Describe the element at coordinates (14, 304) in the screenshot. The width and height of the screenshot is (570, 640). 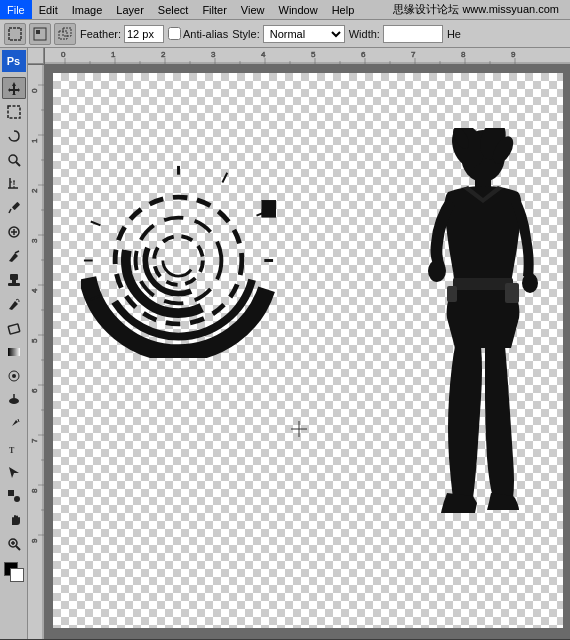
I see `history-brush-tool` at that location.